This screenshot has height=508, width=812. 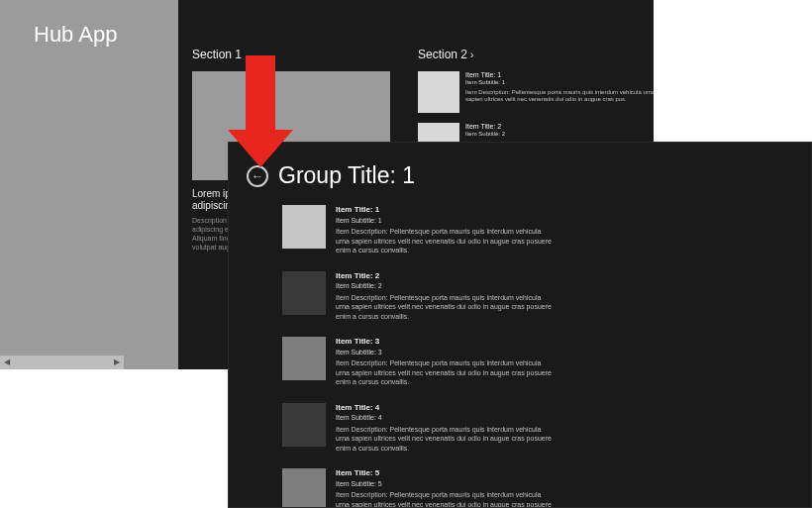 I want to click on app-title: Hub App, so click(x=106, y=35).